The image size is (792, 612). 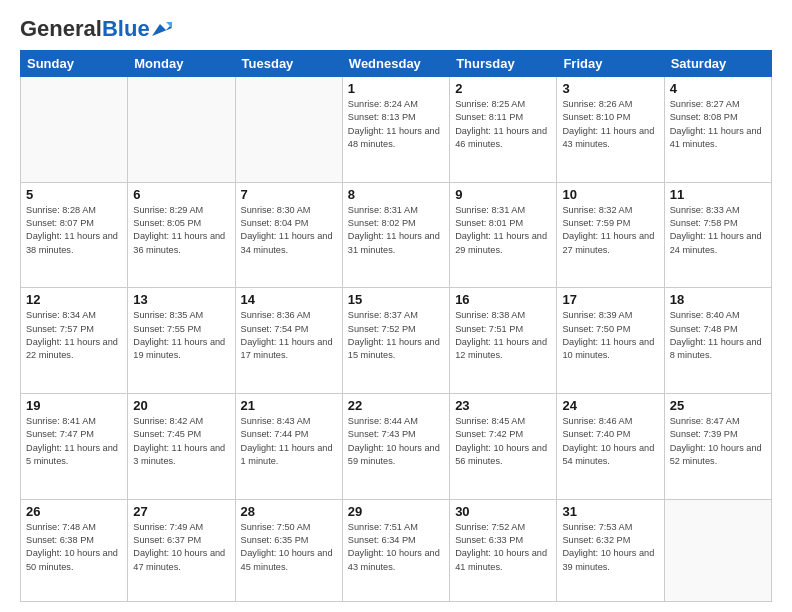 What do you see at coordinates (288, 550) in the screenshot?
I see `calendar-cell: 28Sunrise: 7:50 AM Sunset: 6:35 PM Dayli…` at bounding box center [288, 550].